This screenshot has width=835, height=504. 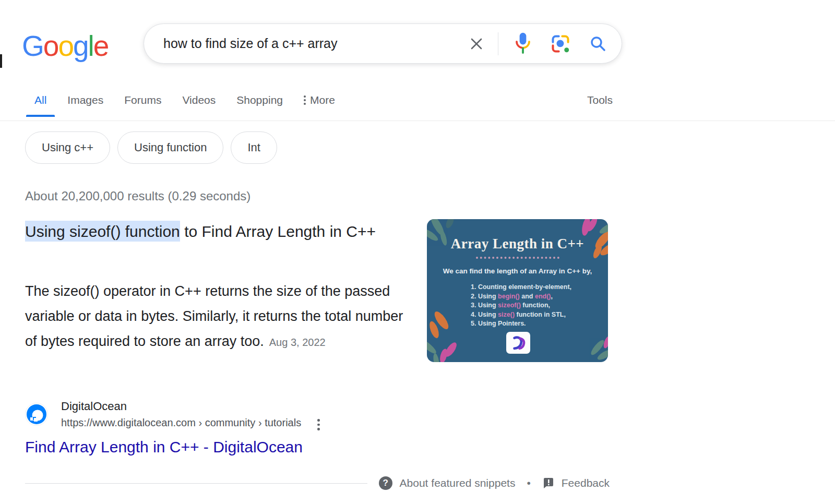 I want to click on snippet-highlighted-text: Using sizeof() function, so click(x=102, y=231).